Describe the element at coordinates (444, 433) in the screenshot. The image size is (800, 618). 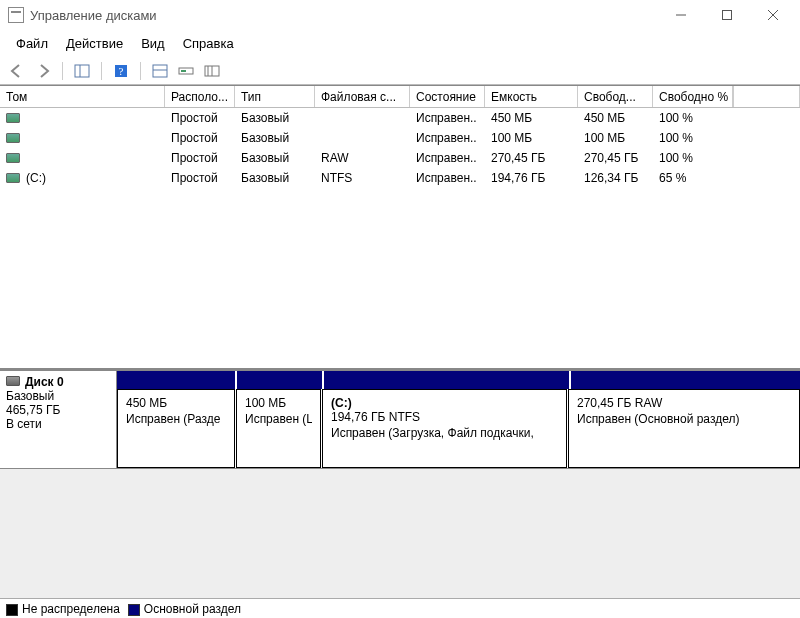
I see `part-detail: Исправен (Загрузка, Файл подкачки,` at that location.